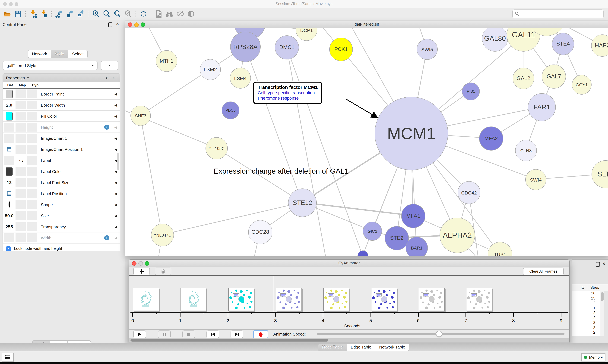 This screenshot has width=608, height=364. What do you see at coordinates (491, 139) in the screenshot?
I see `node-MFA2: MFA2` at bounding box center [491, 139].